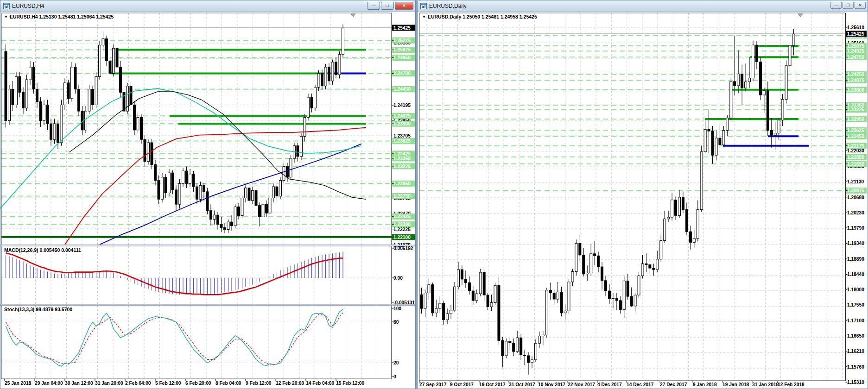  What do you see at coordinates (856, 198) in the screenshot?
I see `daily-price-axis` at bounding box center [856, 198].